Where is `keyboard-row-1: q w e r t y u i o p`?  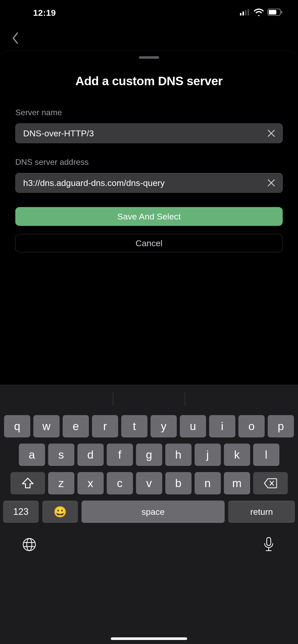
keyboard-row-1: q w e r t y u i o p is located at coordinates (149, 426).